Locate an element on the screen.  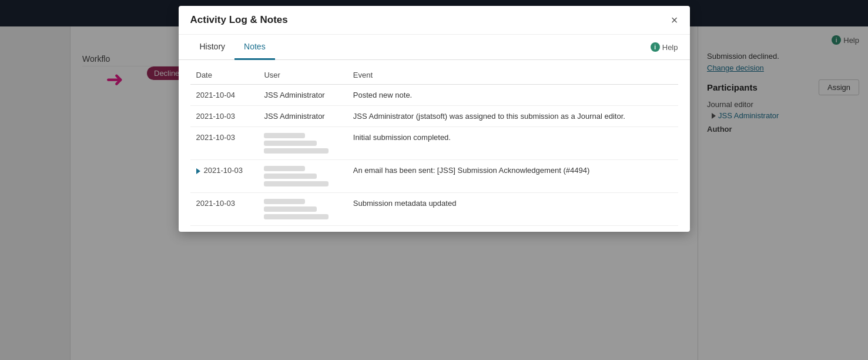
table-row: 2021-10-03JSS AdministratorJSS Administr… is located at coordinates (434, 116).